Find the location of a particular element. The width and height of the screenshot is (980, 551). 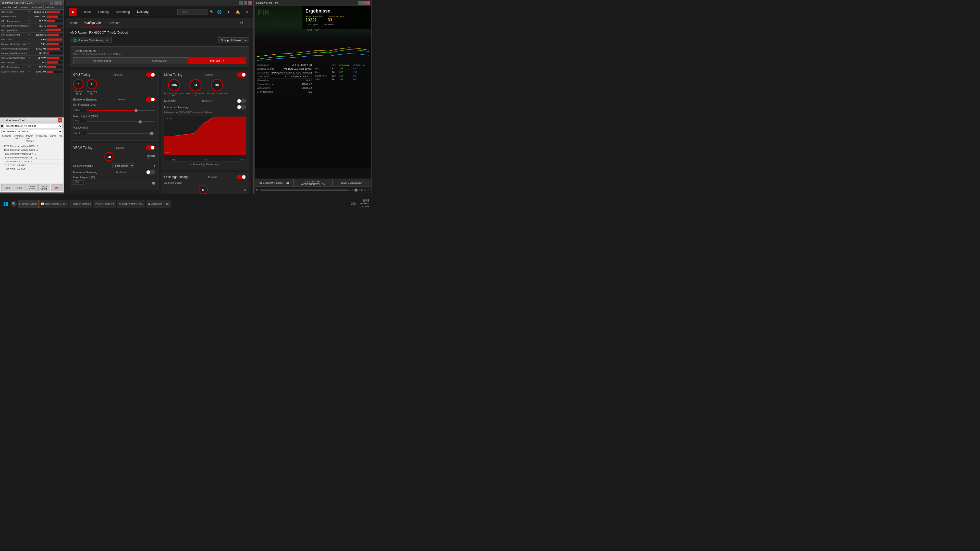

bench-zoom-thumb is located at coordinates (356, 190).